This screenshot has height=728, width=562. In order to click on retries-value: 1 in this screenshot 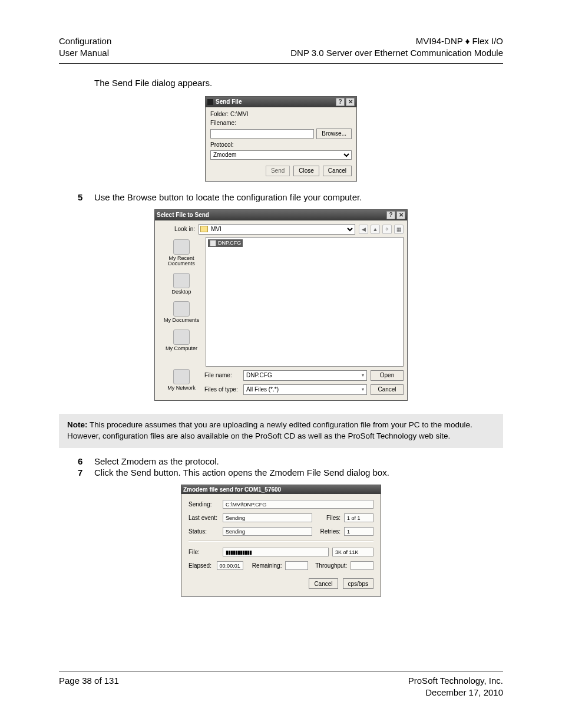, I will do `click(359, 532)`.